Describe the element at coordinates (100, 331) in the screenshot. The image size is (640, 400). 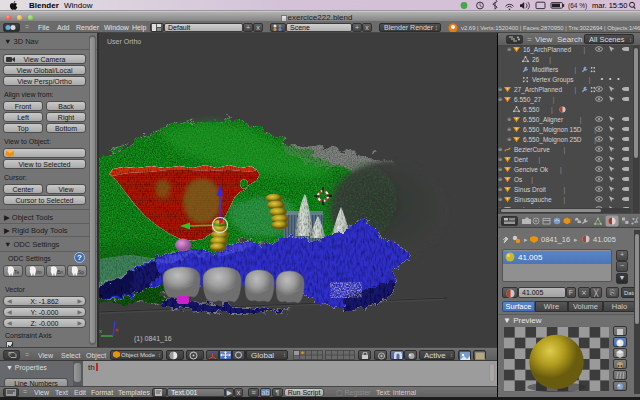
I see `svg-text: x` at that location.